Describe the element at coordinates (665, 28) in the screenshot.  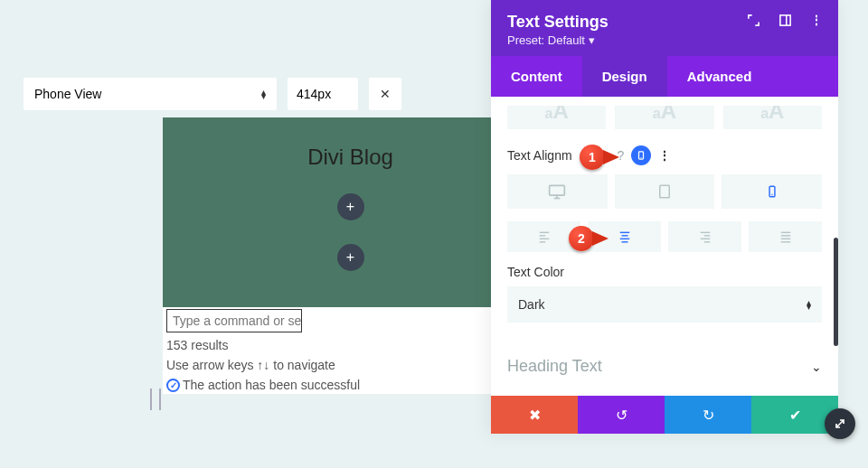
I see `panel-header: Text Settings Preset: Default ▾ ⋮` at that location.